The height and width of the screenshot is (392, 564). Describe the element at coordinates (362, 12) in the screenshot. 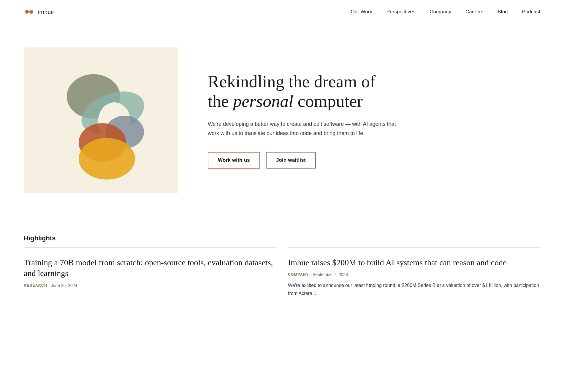

I see `nav-our-work: Our Work` at that location.